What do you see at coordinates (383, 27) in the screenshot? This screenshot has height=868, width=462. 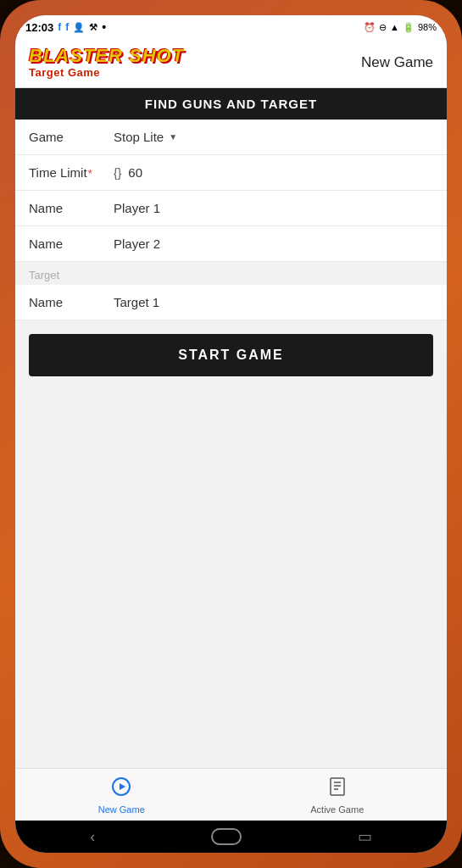 I see `minus-circle-icon: ⊖` at bounding box center [383, 27].